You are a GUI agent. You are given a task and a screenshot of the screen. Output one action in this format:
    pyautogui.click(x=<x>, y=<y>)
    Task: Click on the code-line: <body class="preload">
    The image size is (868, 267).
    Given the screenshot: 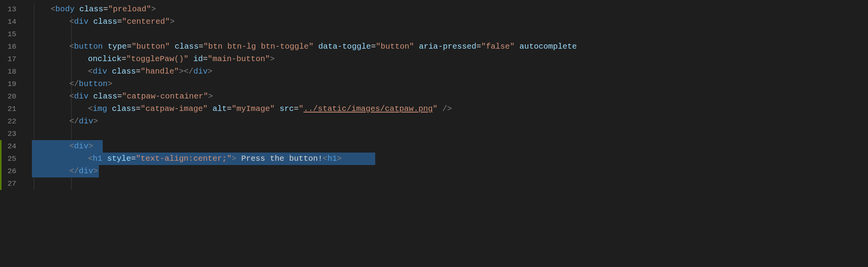 What is the action you would take?
    pyautogui.click(x=446, y=9)
    